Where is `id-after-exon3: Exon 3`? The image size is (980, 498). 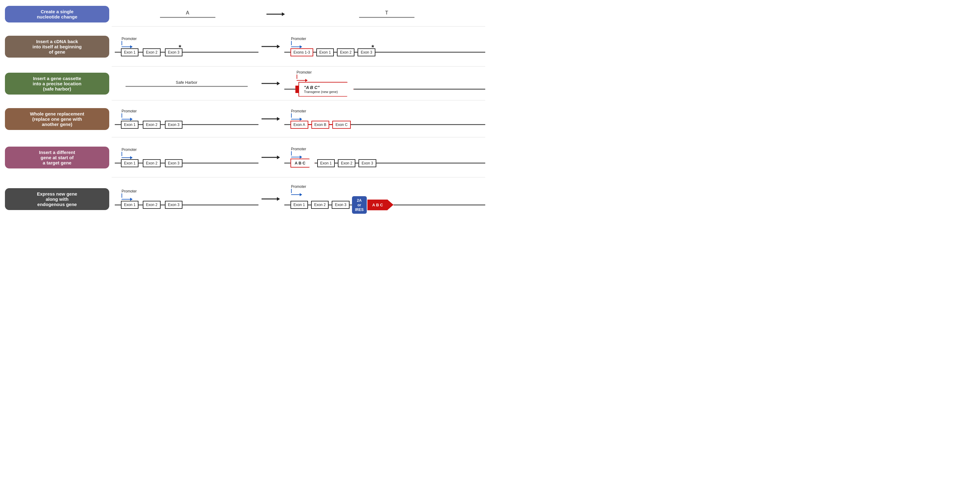
id-after-exon3: Exon 3 is located at coordinates (367, 163).